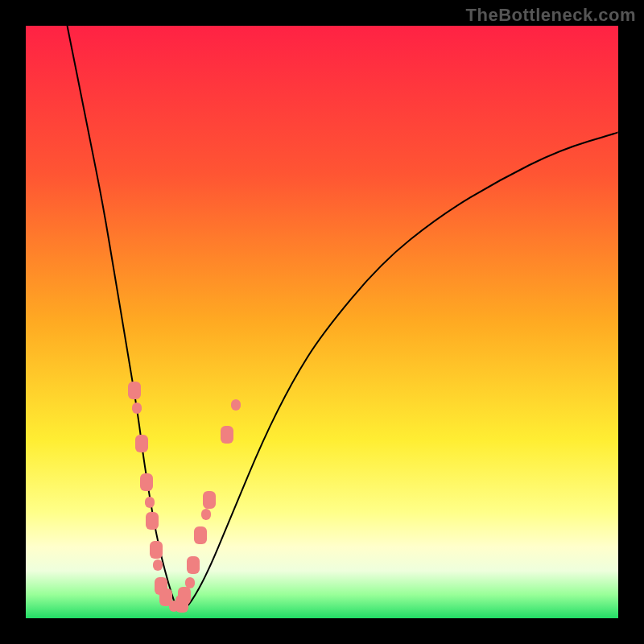  Describe the element at coordinates (551, 15) in the screenshot. I see `watermark-text: TheBottleneck.com` at that location.